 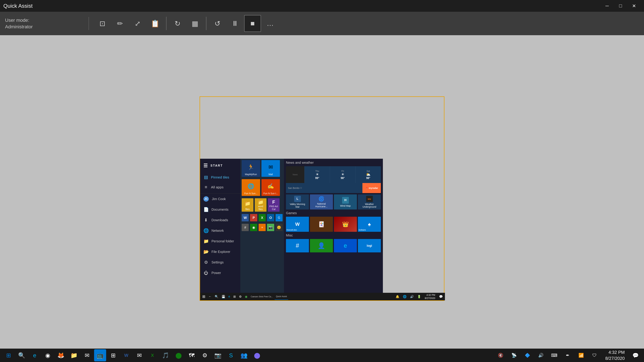 What do you see at coordinates (216, 297) in the screenshot?
I see `remote-search-button: 🔍` at bounding box center [216, 297].